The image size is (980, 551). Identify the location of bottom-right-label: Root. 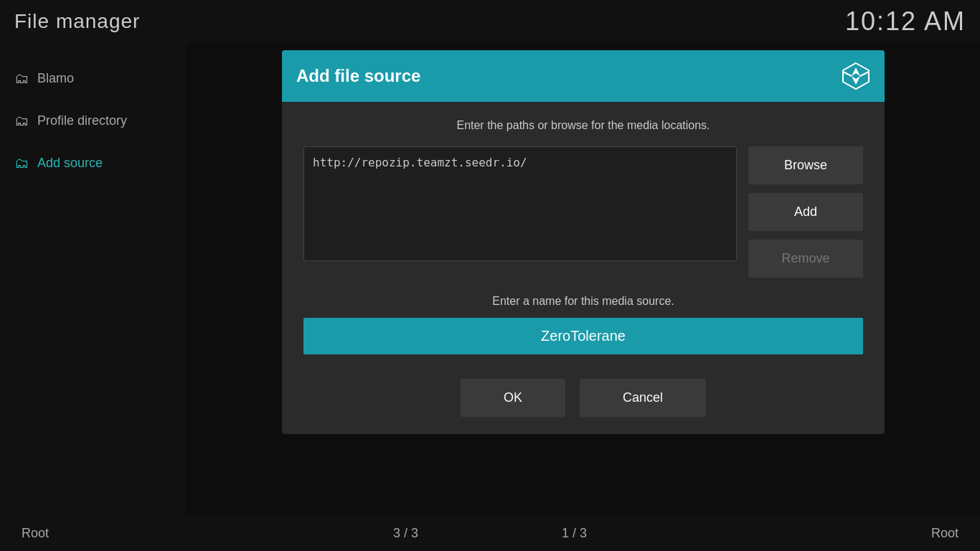
(945, 534).